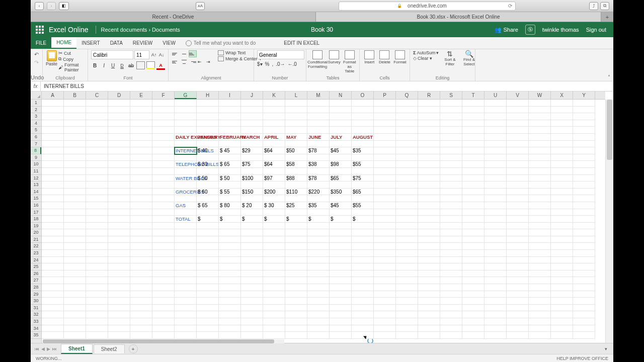 This screenshot has height=362, width=644. I want to click on cell-R23, so click(429, 253).